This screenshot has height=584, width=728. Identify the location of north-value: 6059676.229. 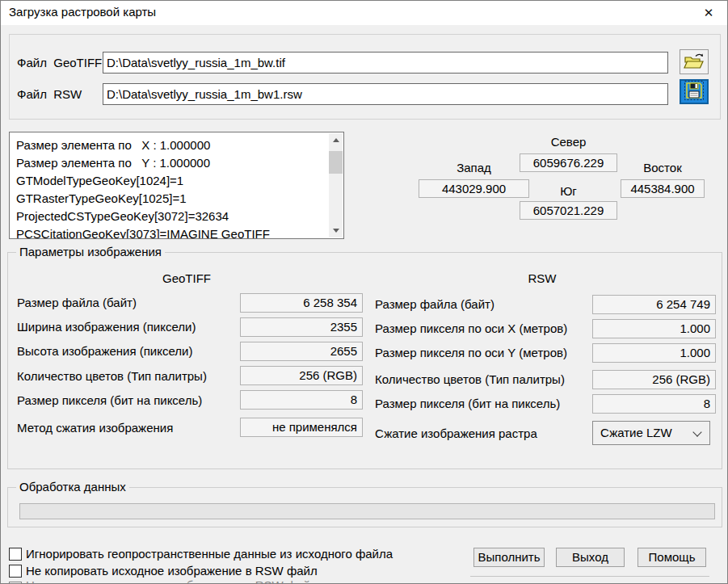
(569, 163).